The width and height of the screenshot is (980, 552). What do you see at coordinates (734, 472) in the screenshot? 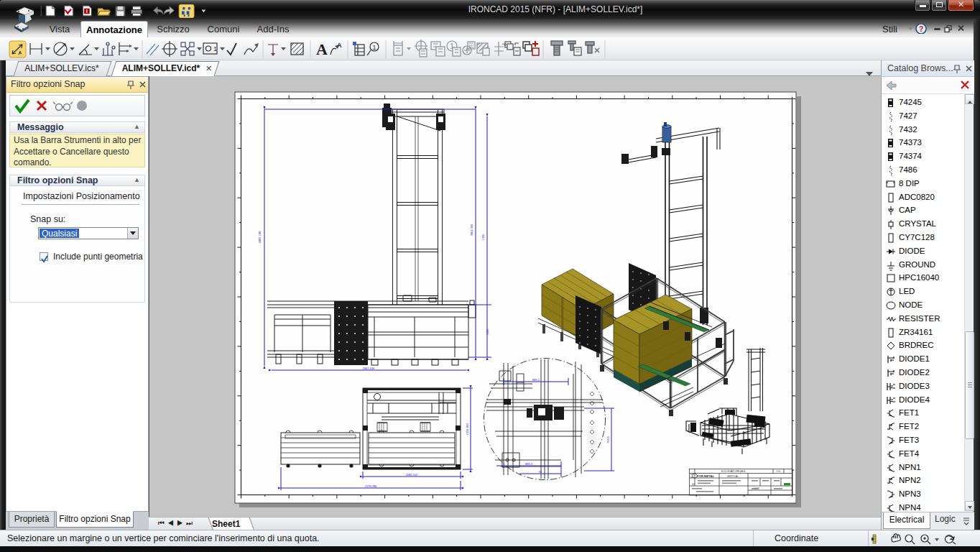
I see `svg-text: SOLLEVATORE ASS.` at bounding box center [734, 472].